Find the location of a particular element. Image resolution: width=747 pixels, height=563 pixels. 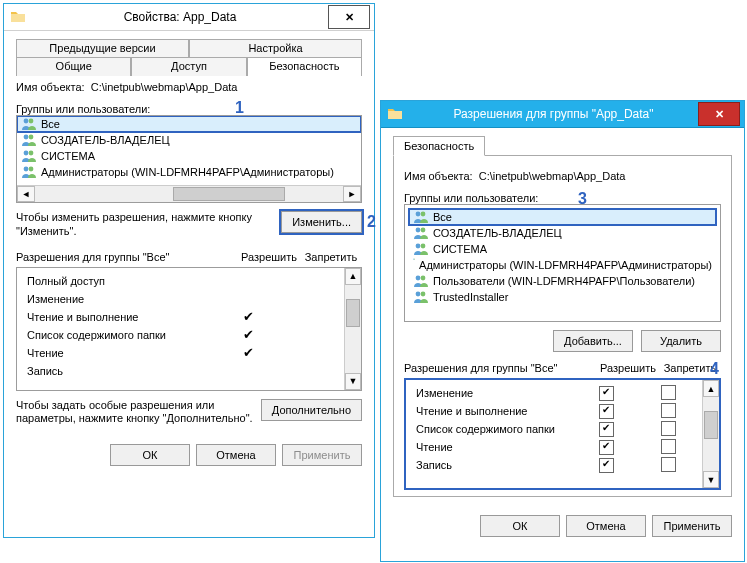

perm-name: Чтение и выполнение is located at coordinates (120, 317).